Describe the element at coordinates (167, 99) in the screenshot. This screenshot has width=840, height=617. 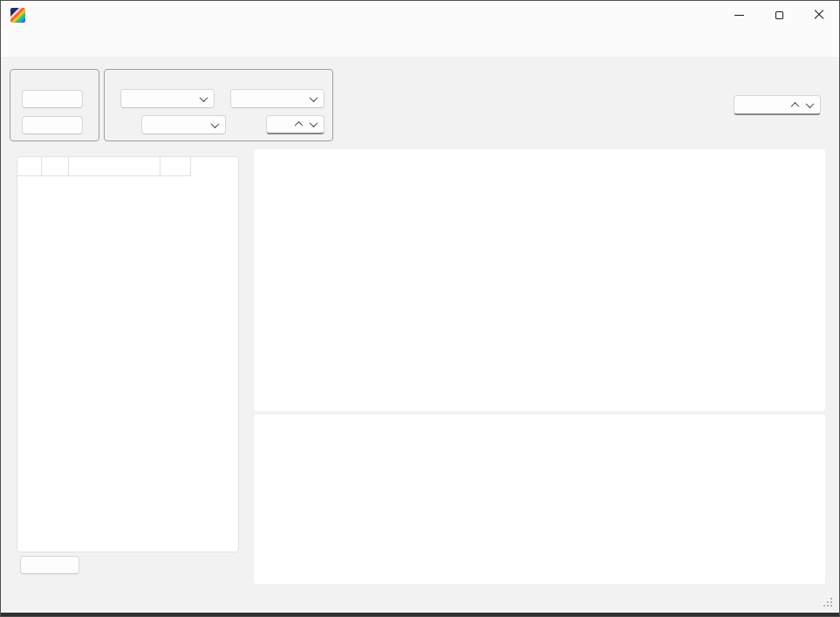
I see `x-axis-select` at that location.